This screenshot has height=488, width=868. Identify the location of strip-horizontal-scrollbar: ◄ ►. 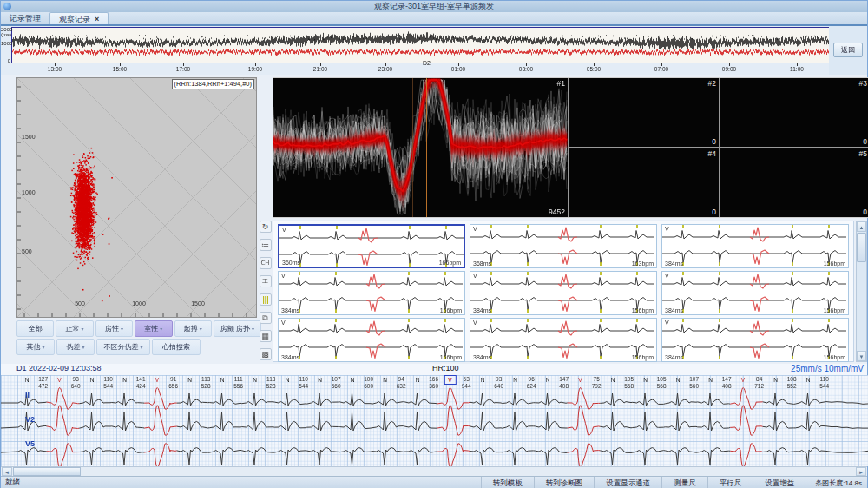
(434, 471).